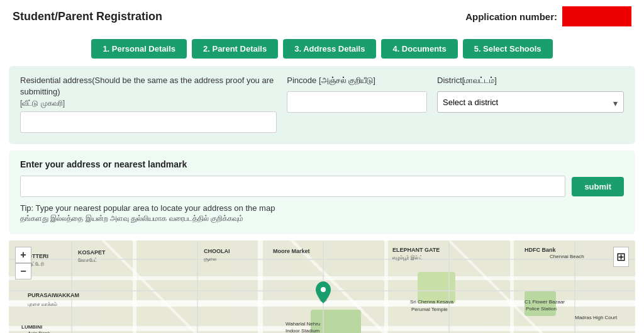  I want to click on pincode-col: Pincode [அஞ்சல் குறியீடு], so click(357, 94).